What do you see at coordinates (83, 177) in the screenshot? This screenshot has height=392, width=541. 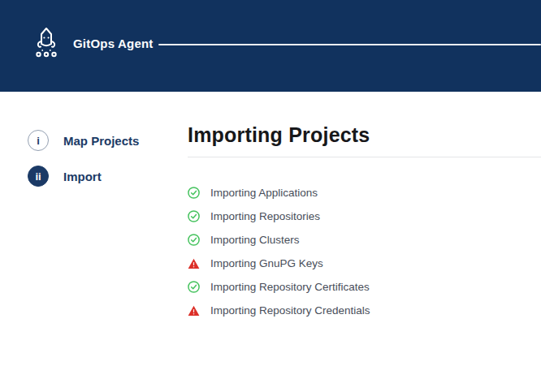 I see `wizard-step-label: Import` at bounding box center [83, 177].